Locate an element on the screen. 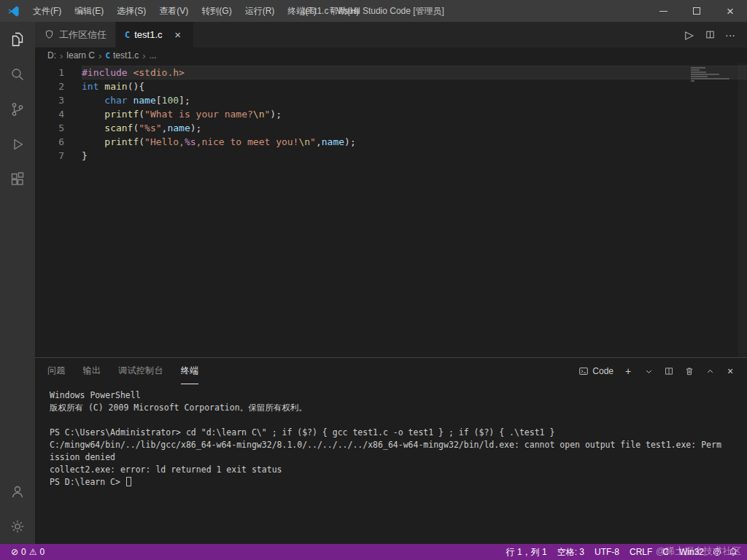 The height and width of the screenshot is (560, 747). panel-tab: 终端 is located at coordinates (190, 371).